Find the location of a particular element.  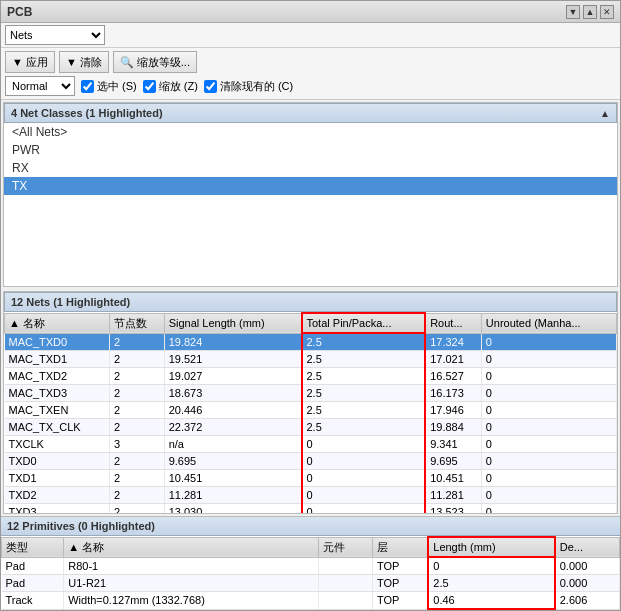

net-class-item-tx: TX is located at coordinates (310, 186).